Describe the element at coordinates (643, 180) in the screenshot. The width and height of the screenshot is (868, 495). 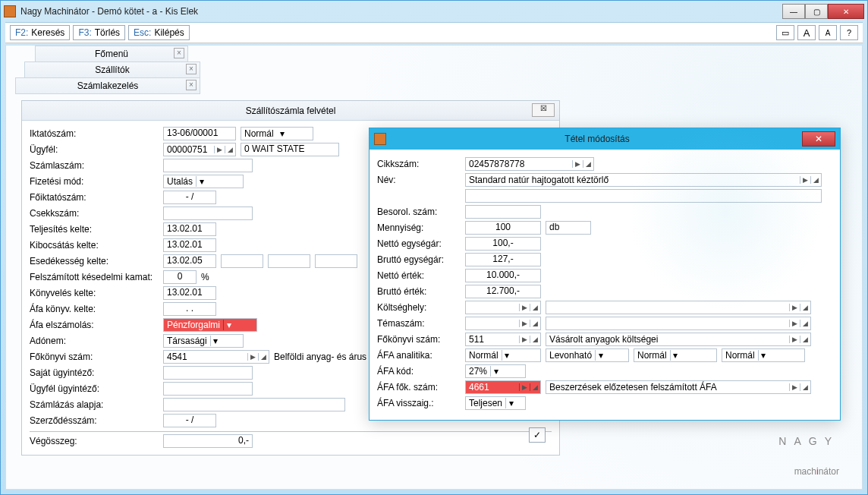
I see `input-nev: Standard natúr hajtogatott kéztörlő▶◢` at that location.